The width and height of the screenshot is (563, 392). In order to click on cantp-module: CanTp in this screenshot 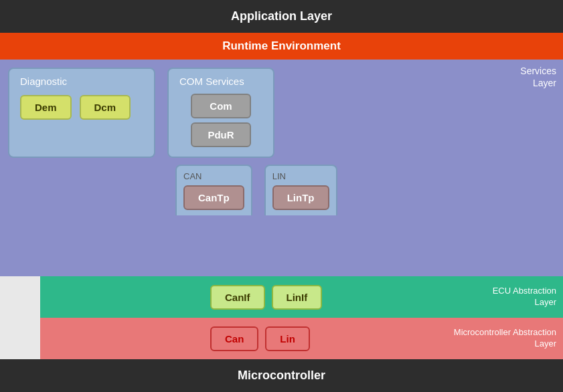, I will do `click(214, 198)`.